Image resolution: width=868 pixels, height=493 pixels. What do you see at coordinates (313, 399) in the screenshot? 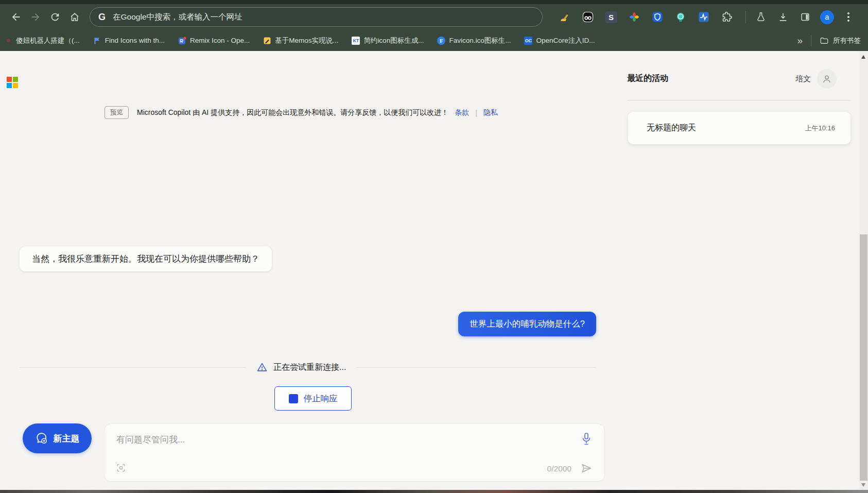
I see `stop-responding-button: 停止响应` at bounding box center [313, 399].